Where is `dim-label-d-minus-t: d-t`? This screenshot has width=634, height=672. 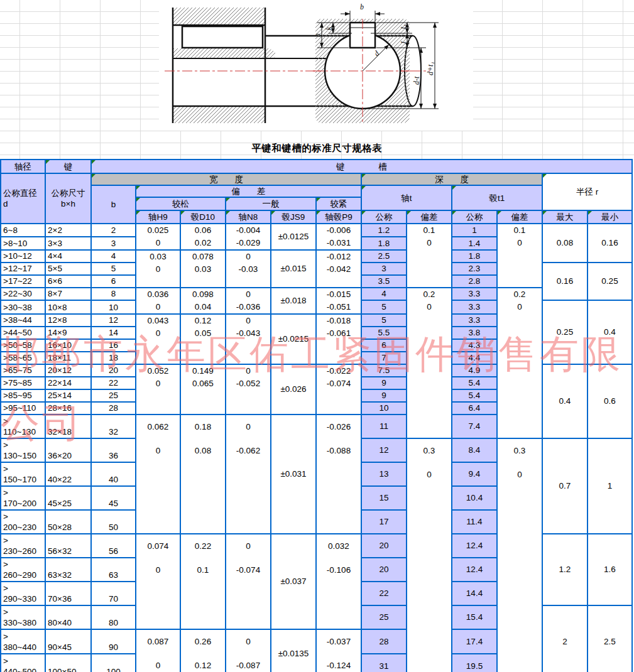 dim-label-d-minus-t: d-t is located at coordinates (417, 80).